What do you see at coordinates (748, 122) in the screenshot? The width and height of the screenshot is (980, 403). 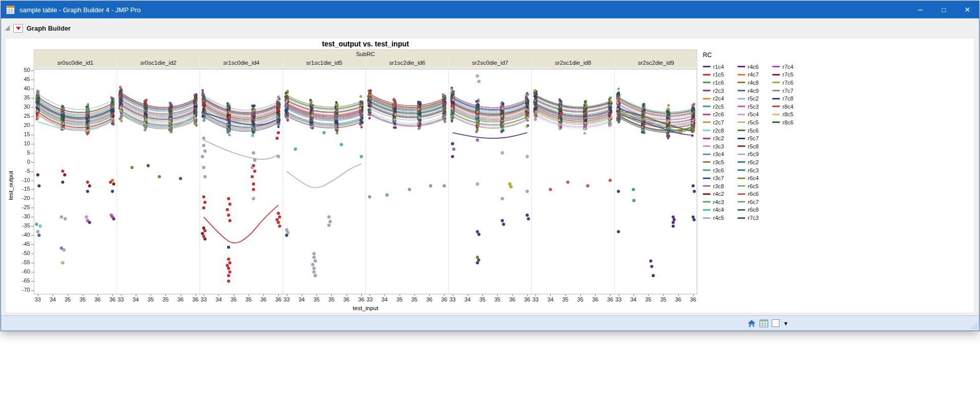 I see `legend-item: r5c5` at bounding box center [748, 122].